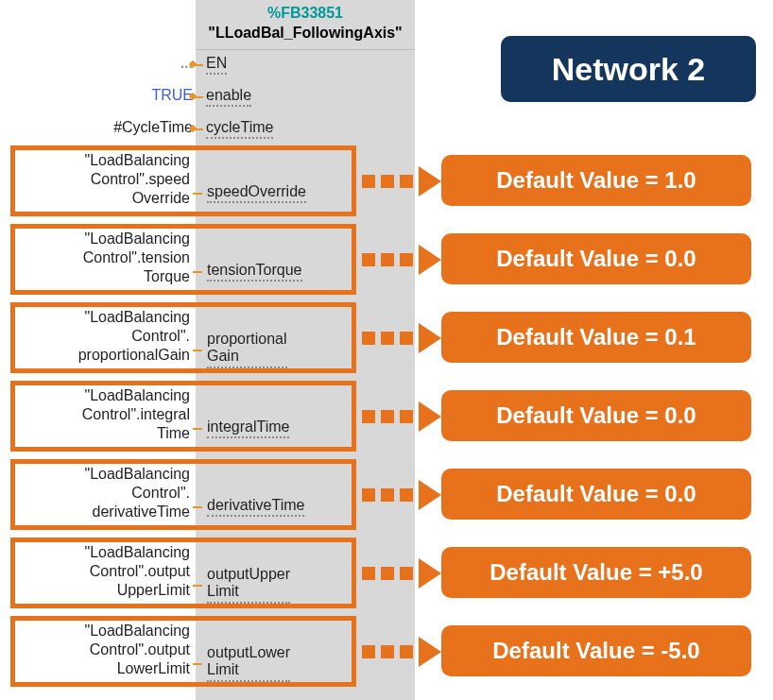 This screenshot has height=700, width=773. I want to click on default-value-pill: Default Value = 1.0, so click(596, 180).